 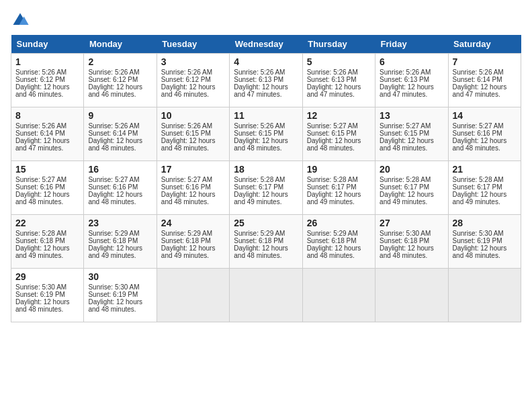 I want to click on day-number: 24, so click(x=193, y=223).